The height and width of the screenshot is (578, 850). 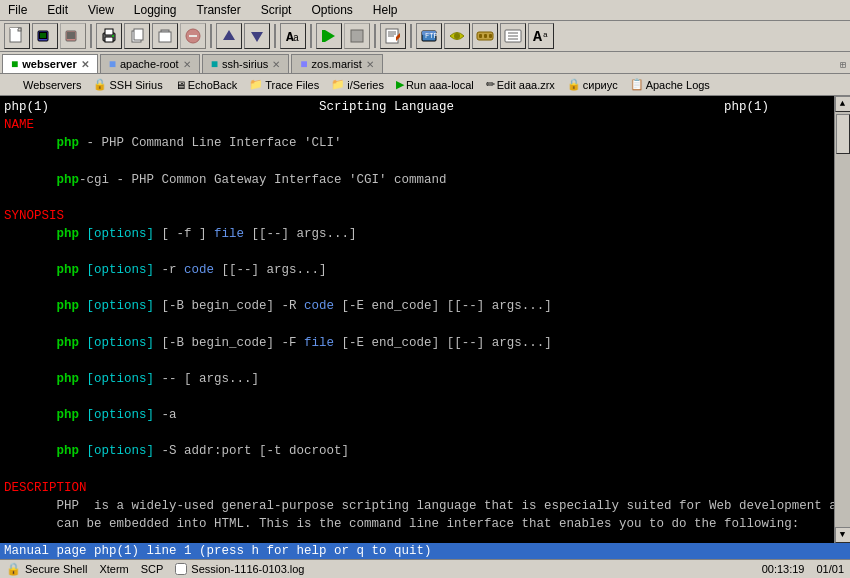 What do you see at coordinates (276, 64) in the screenshot?
I see `tab-ssh-close: ✕` at bounding box center [276, 64].